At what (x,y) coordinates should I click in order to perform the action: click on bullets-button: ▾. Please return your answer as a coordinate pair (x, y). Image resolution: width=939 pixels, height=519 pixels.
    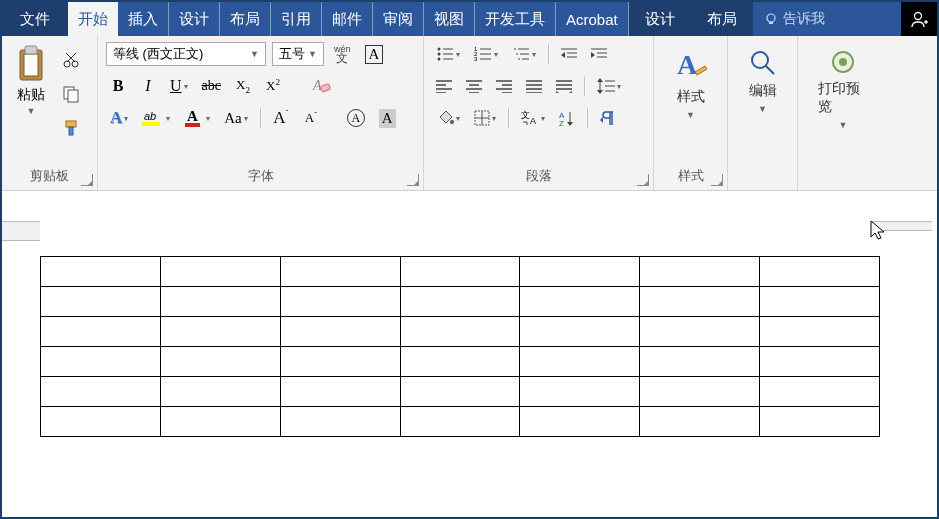
    Looking at the image, I should click on (448, 54).